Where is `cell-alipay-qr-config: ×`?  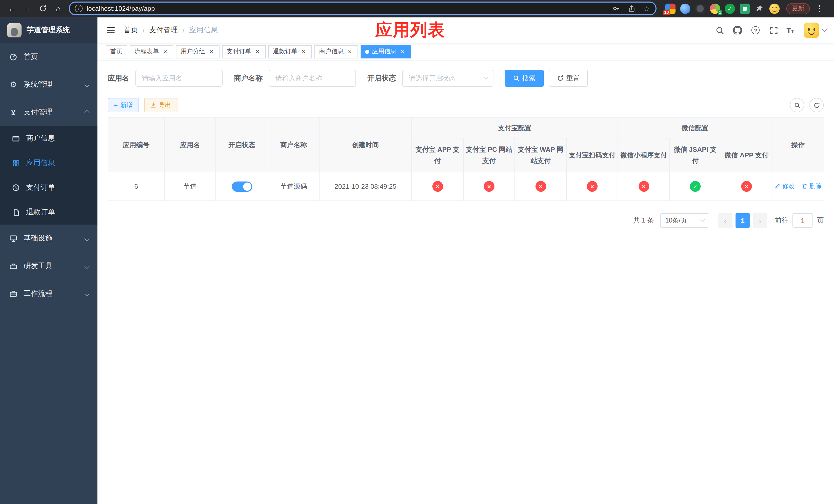
cell-alipay-qr-config: × is located at coordinates (592, 186).